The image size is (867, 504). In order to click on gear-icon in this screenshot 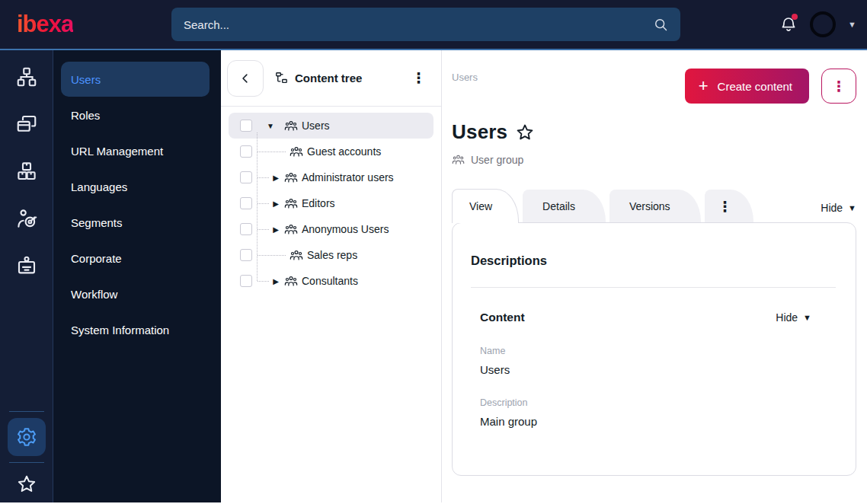, I will do `click(27, 437)`.